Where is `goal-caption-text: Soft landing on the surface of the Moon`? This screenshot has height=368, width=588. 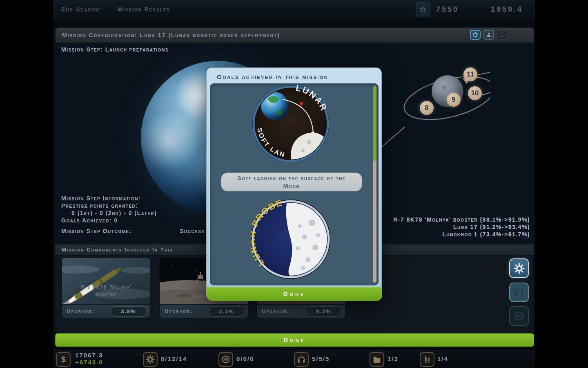 goal-caption-text: Soft landing on the surface of the Moon is located at coordinates (292, 182).